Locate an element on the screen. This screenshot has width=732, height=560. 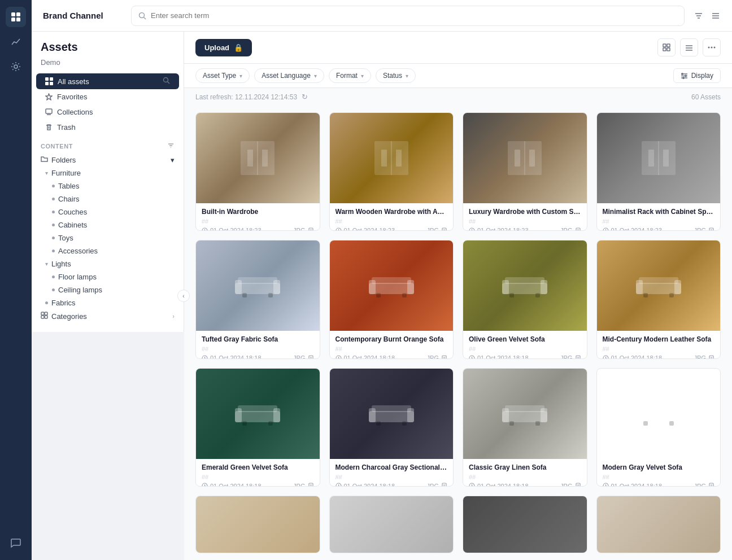
search-input is located at coordinates (414, 16).